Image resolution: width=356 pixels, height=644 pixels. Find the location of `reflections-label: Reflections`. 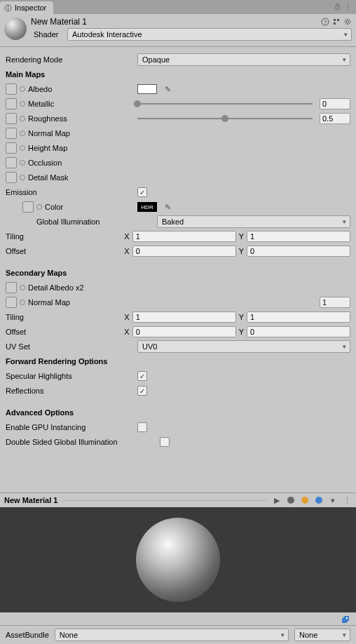

reflections-label: Reflections is located at coordinates (71, 391).